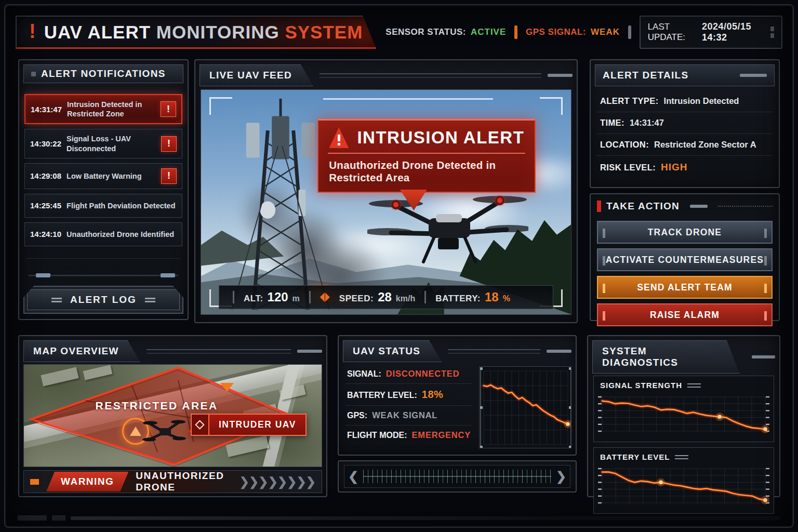 The image size is (798, 532). I want to click on map-overview-panel: MAP OVERVIEW RESTRICTED AREA, so click(172, 416).